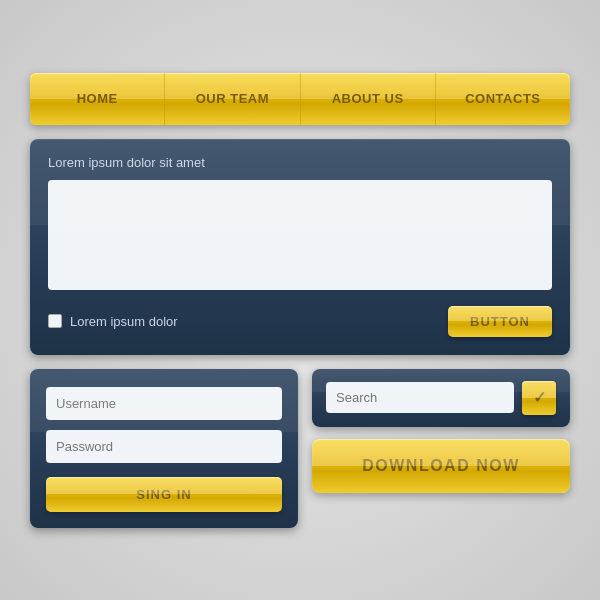  I want to click on nav-label-home: HOME, so click(98, 98).